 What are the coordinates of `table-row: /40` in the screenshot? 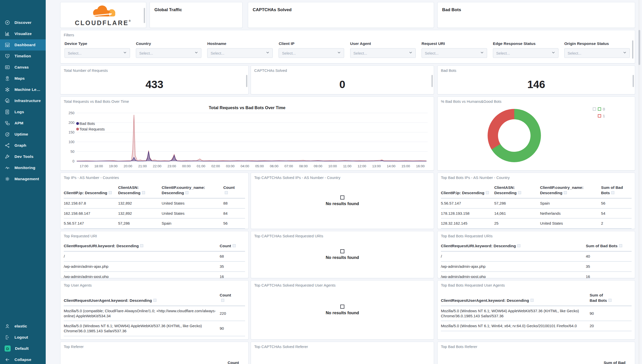 It's located at (536, 256).